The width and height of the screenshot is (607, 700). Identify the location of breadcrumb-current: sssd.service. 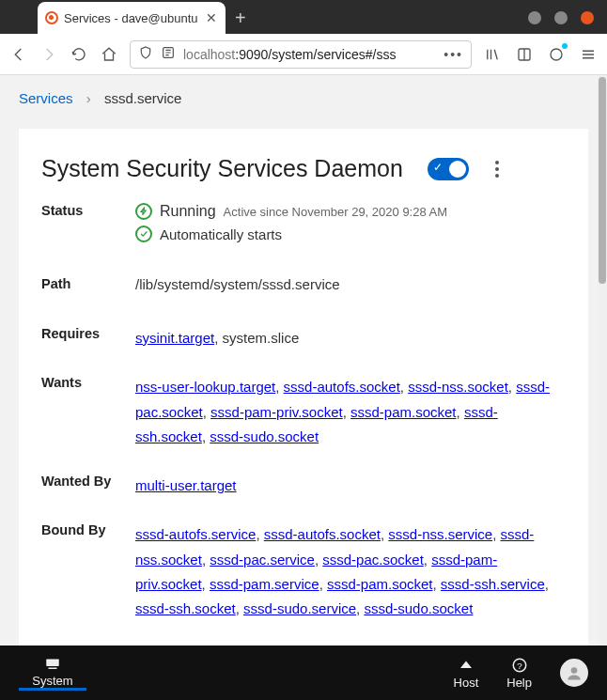
(143, 98).